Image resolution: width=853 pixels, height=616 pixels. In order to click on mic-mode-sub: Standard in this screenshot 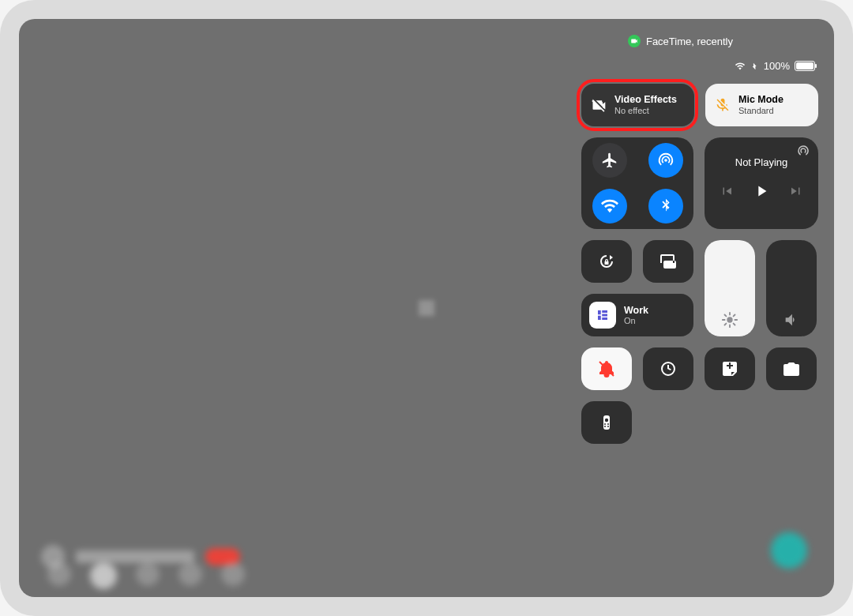, I will do `click(761, 111)`.